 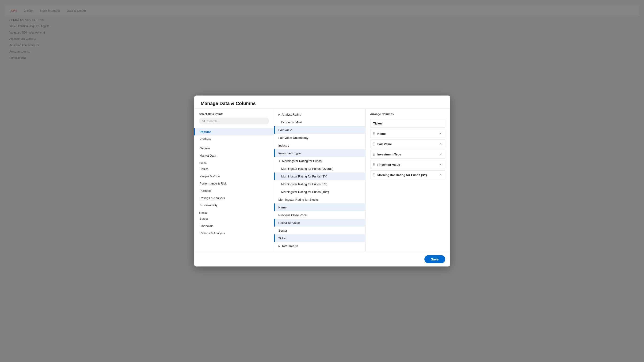 What do you see at coordinates (320, 184) in the screenshot?
I see `data-item-ms-5y: Morningstar Rating for Funds (5Y)` at bounding box center [320, 184].